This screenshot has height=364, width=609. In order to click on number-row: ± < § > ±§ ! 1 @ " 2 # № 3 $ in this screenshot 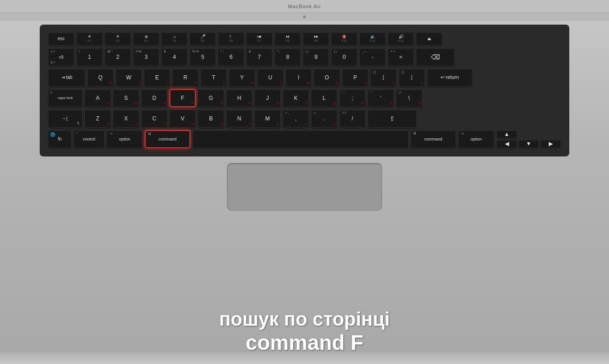, I will do `click(304, 57)`.